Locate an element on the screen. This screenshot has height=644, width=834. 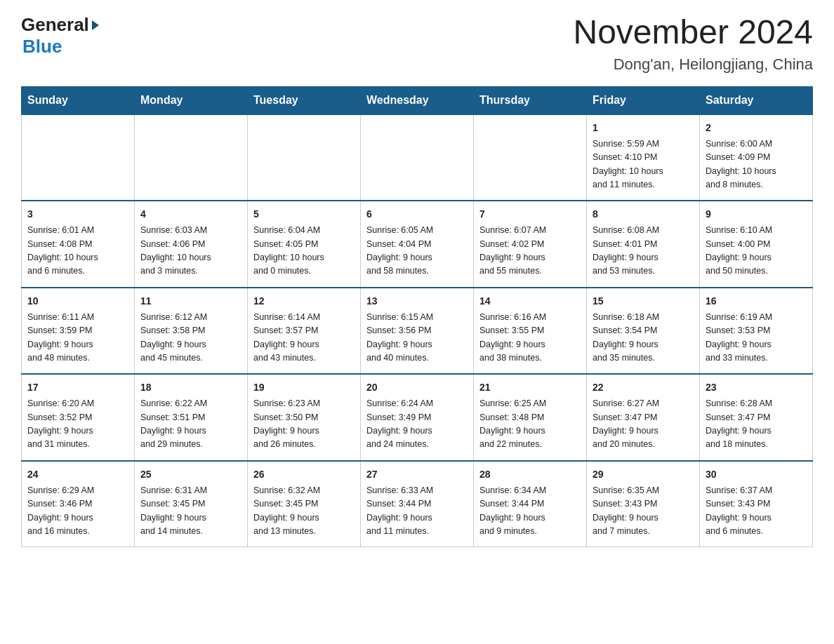
table-row: 23Sunrise: 6:28 AM Sunset: 3:47 PM Dayli… is located at coordinates (757, 417).